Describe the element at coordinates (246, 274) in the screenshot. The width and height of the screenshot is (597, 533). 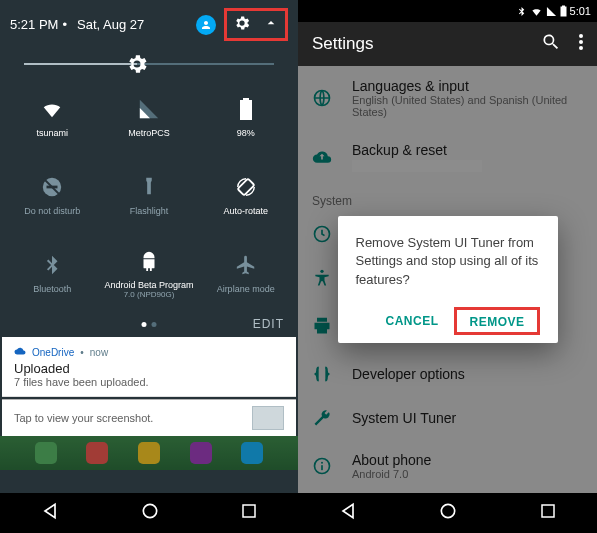
I see `tile-airplane: Airplane mode` at that location.